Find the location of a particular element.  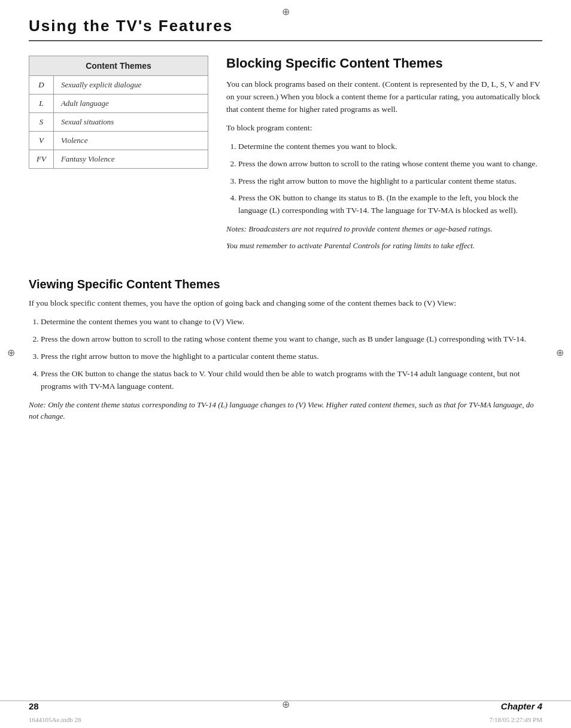

table-row: LAdult language is located at coordinates (119, 104).